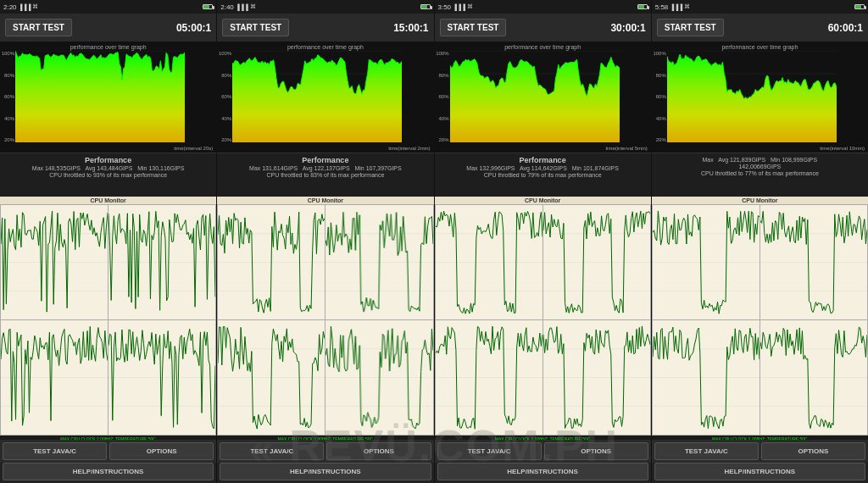 The height and width of the screenshot is (483, 868). What do you see at coordinates (843, 148) in the screenshot?
I see `x-label: time(interval 10min)` at bounding box center [843, 148].